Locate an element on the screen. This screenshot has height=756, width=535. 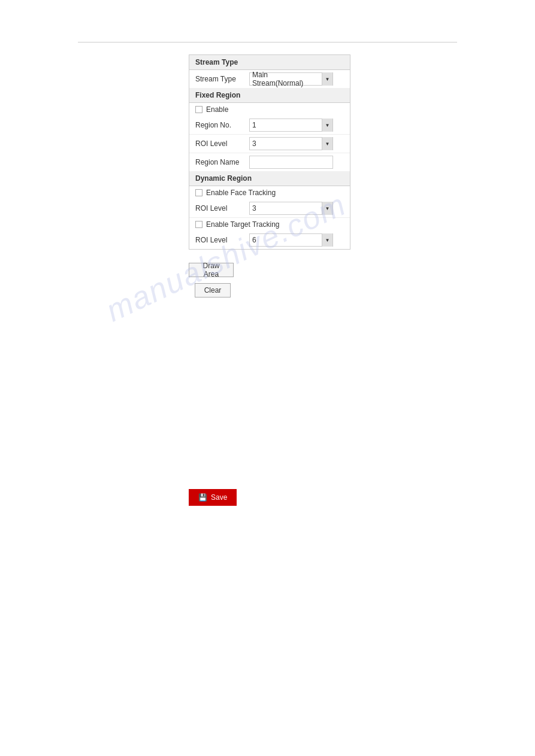
stream-type-body: Stream Type Main Stream(Normal) ▼ is located at coordinates (270, 79).